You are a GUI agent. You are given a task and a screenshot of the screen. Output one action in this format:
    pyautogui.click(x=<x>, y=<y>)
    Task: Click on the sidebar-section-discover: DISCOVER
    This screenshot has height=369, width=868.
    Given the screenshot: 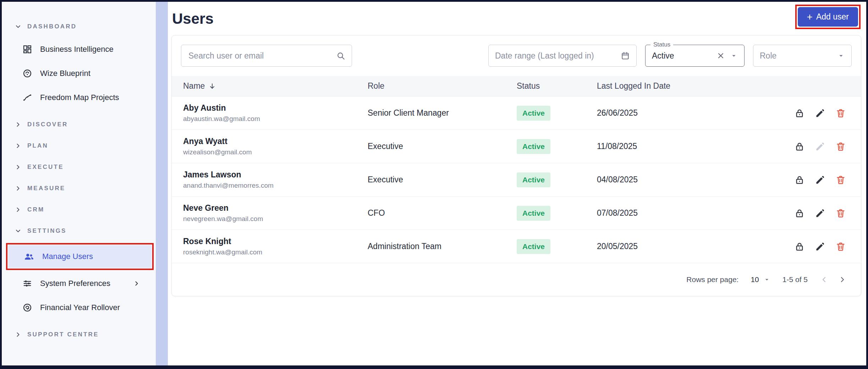 What is the action you would take?
    pyautogui.click(x=79, y=125)
    